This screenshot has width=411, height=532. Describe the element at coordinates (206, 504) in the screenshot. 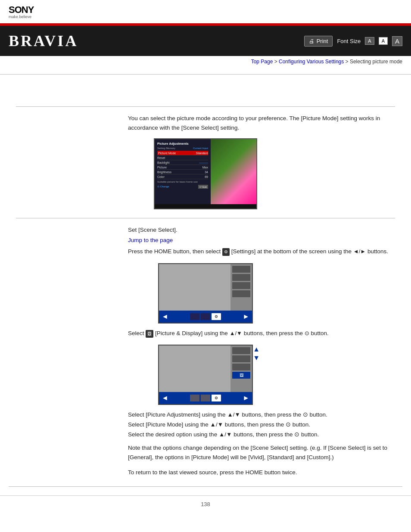

I see `page-footer: 138` at that location.